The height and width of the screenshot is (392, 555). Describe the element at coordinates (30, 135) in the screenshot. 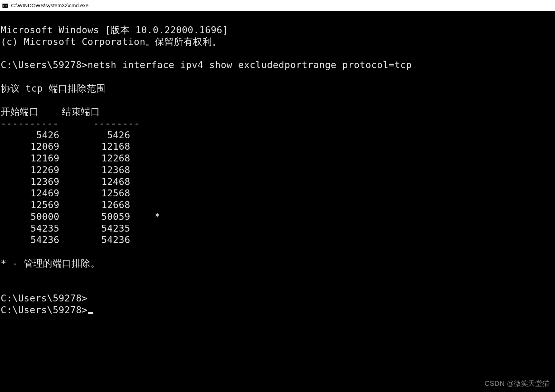

I see `port-start: 5426` at that location.